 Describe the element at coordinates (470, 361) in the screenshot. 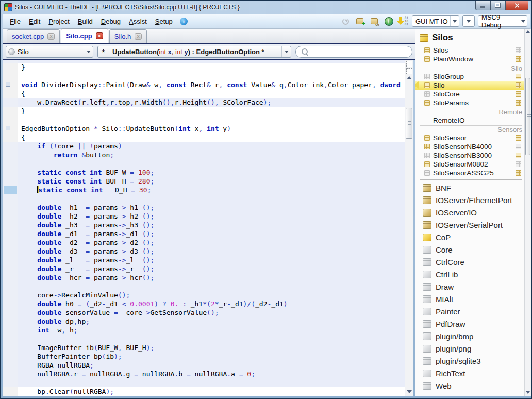

I see `package-item-plugin/sqlite3: plugin/sqlite3` at that location.